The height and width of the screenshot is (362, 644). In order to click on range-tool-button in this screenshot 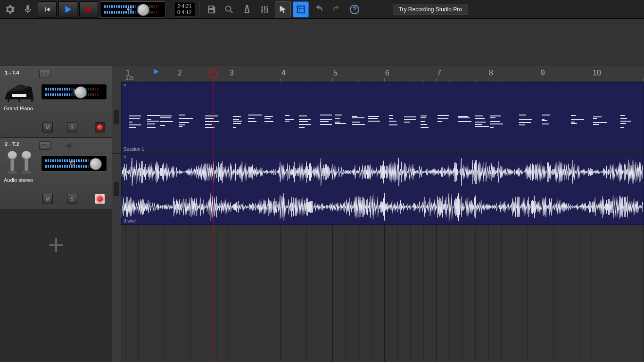, I will do `click(301, 9)`.